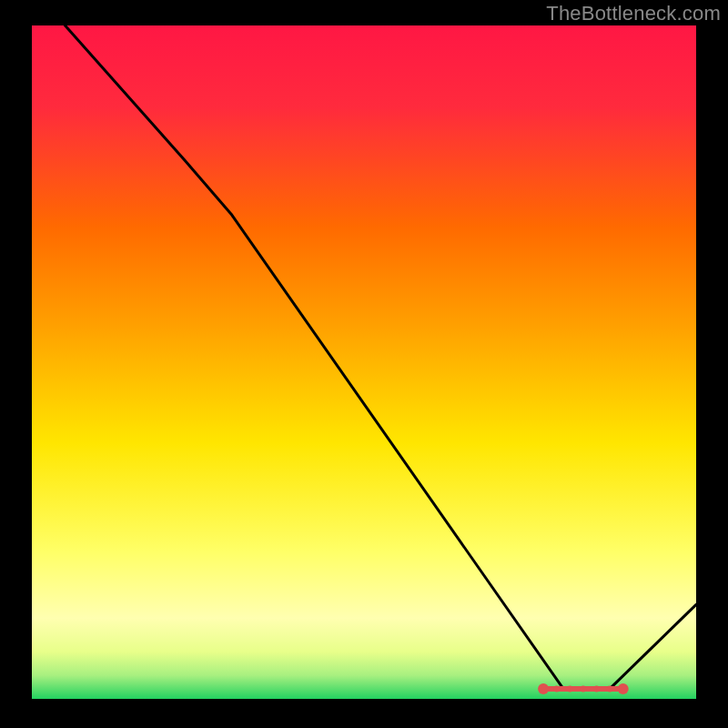  I want to click on watermark-text: TheBottleneck.com, so click(633, 14).